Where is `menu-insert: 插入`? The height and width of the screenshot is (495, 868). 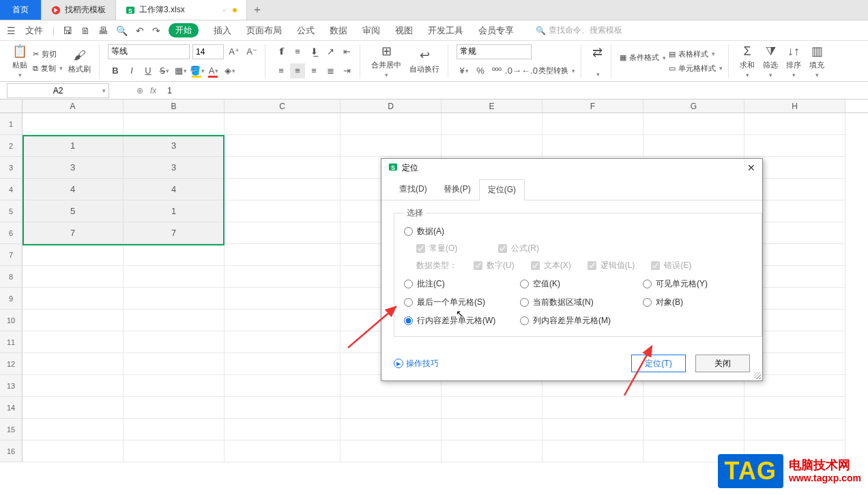
menu-insert: 插入 is located at coordinates (222, 31).